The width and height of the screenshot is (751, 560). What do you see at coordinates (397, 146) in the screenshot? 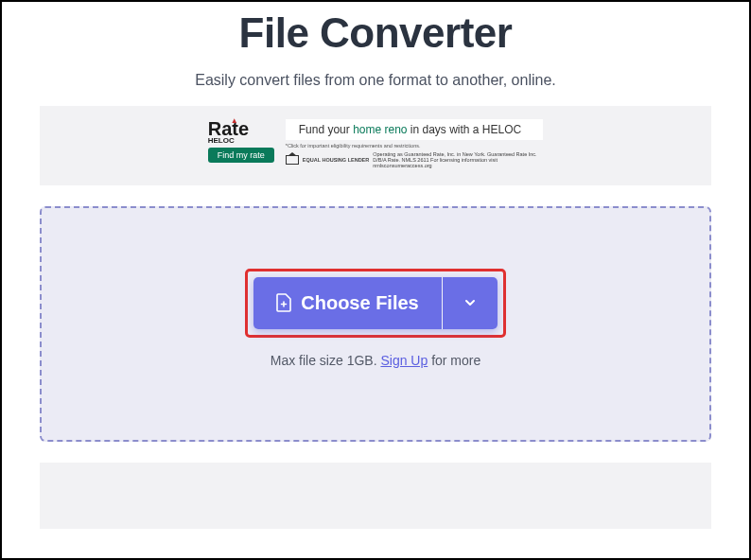
I see `ad-disclaimer-1: *Click for important eligibility require…` at bounding box center [397, 146].